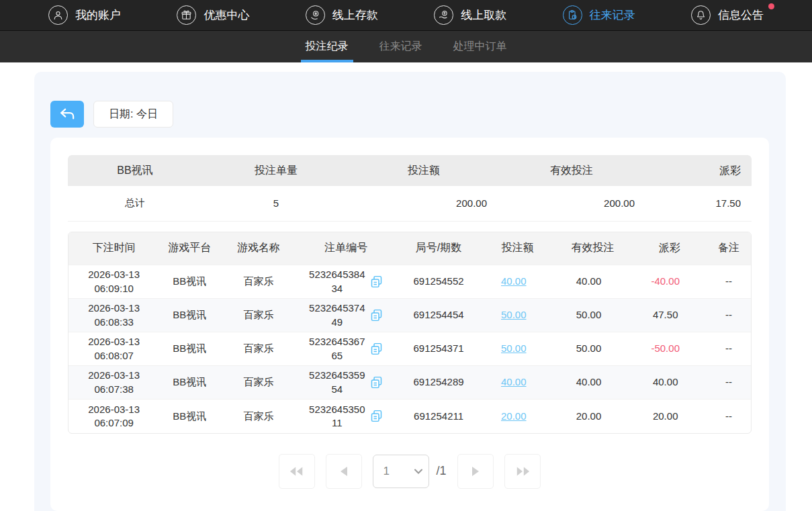 The width and height of the screenshot is (812, 511). I want to click on nav-item-label: 往来记录, so click(613, 15).